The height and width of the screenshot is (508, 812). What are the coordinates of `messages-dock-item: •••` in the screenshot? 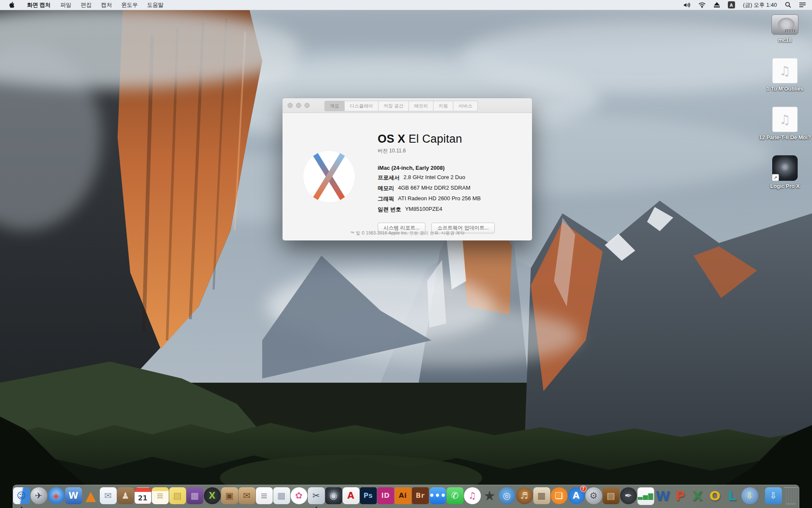 It's located at (438, 497).